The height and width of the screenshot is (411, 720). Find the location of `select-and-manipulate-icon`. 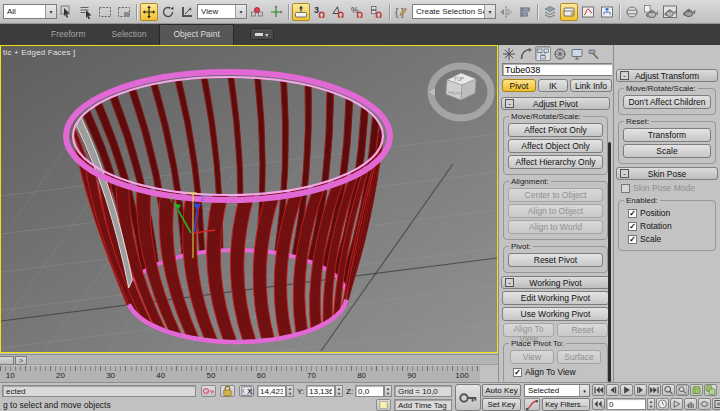

select-and-manipulate-icon is located at coordinates (276, 12).